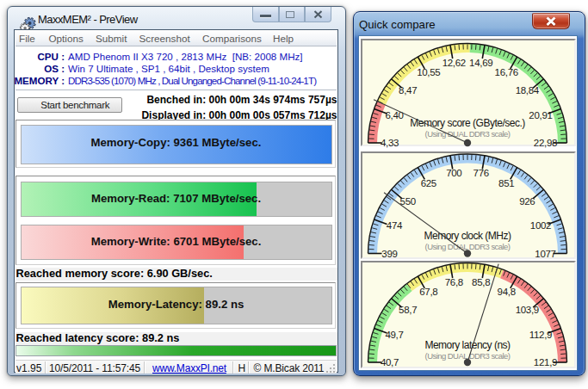  Describe the element at coordinates (506, 72) in the screenshot. I see `svg-text: 16,76` at that location.